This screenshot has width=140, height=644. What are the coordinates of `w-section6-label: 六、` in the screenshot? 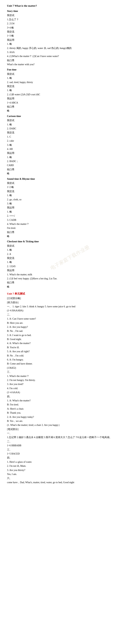 It's located at (70, 478).